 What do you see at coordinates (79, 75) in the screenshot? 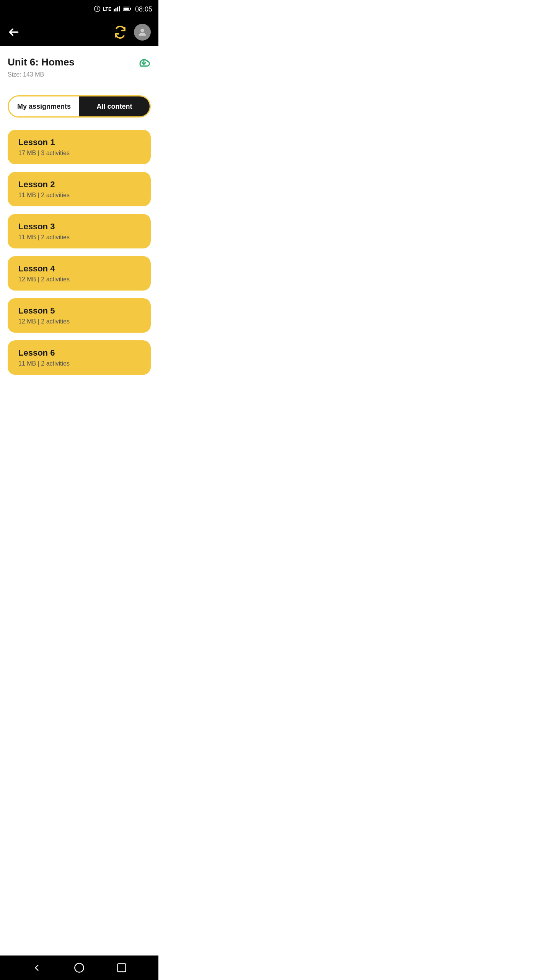
I see `unit-size: Size: 143 MB` at bounding box center [79, 75].